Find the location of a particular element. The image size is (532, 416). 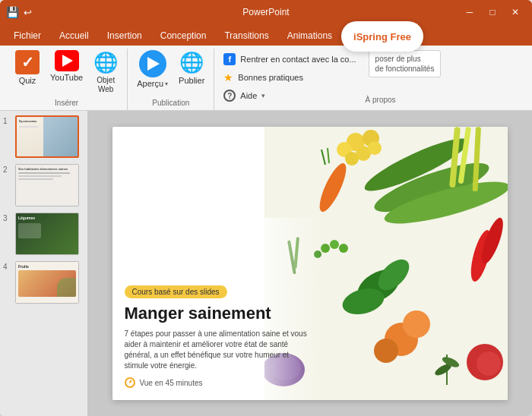

objet-web-button: 🌐 Objet Web is located at coordinates (106, 72).